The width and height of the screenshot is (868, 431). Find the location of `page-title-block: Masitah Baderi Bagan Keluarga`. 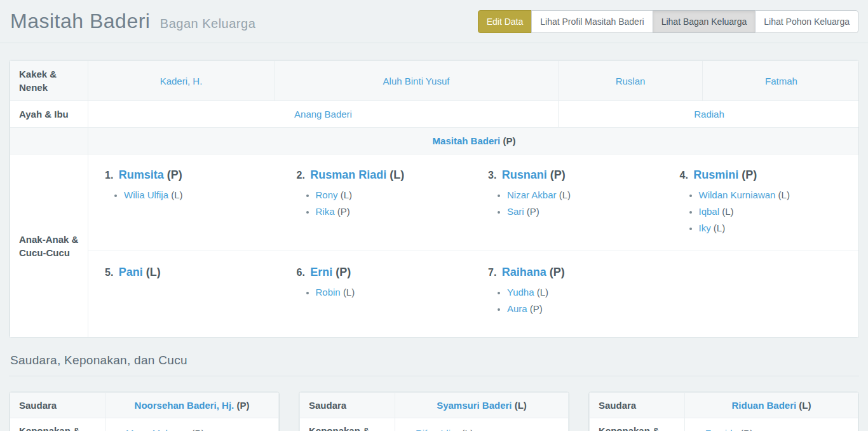

page-title-block: Masitah Baderi Bagan Keluarga is located at coordinates (133, 22).